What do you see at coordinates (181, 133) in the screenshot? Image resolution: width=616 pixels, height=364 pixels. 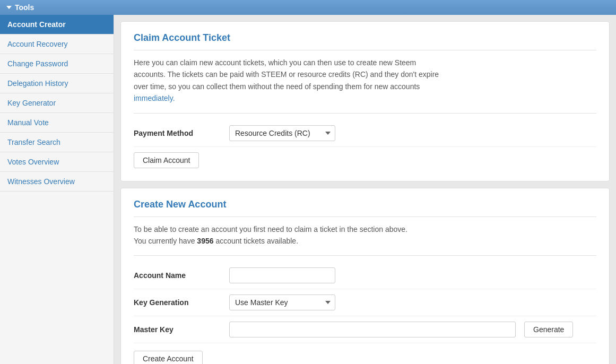 I see `payment-method-label: Payment Method` at bounding box center [181, 133].